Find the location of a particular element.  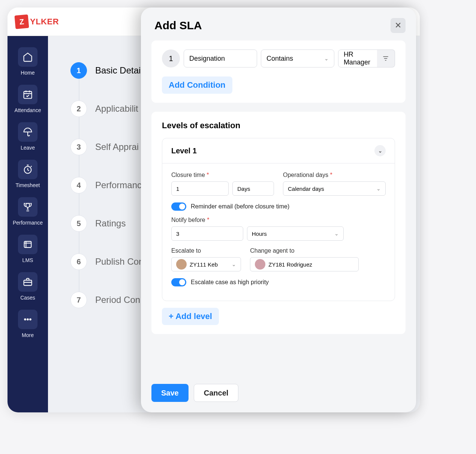

logo: Z YLKER is located at coordinates (37, 22).